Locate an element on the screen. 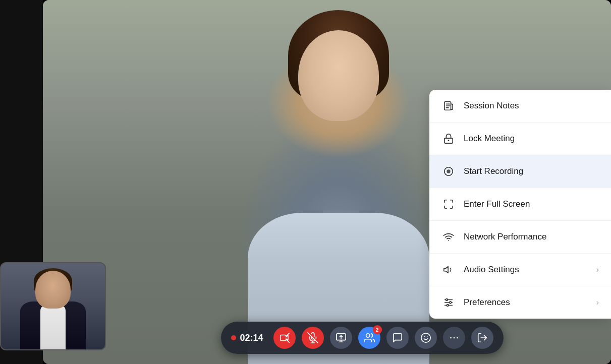 Image resolution: width=611 pixels, height=364 pixels. notes-icon is located at coordinates (449, 106).